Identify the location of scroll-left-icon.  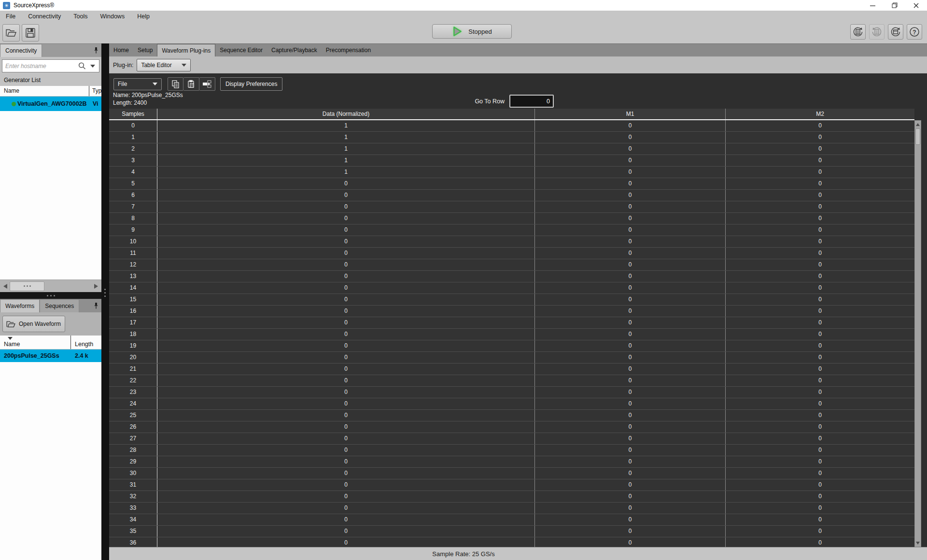
(5, 286).